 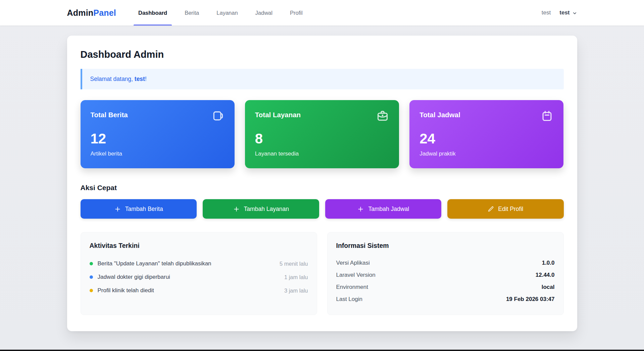 I want to click on stats-row: Total Berita 12 Artikel berita Total Lay…, so click(x=322, y=134).